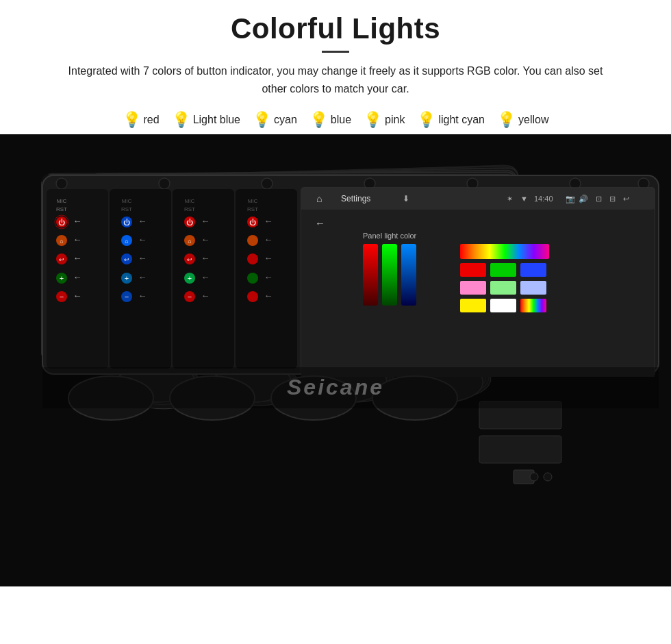 This screenshot has height=644, width=671. What do you see at coordinates (336, 79) in the screenshot?
I see `description-text: Integrated with 7 colors of button indic…` at bounding box center [336, 79].